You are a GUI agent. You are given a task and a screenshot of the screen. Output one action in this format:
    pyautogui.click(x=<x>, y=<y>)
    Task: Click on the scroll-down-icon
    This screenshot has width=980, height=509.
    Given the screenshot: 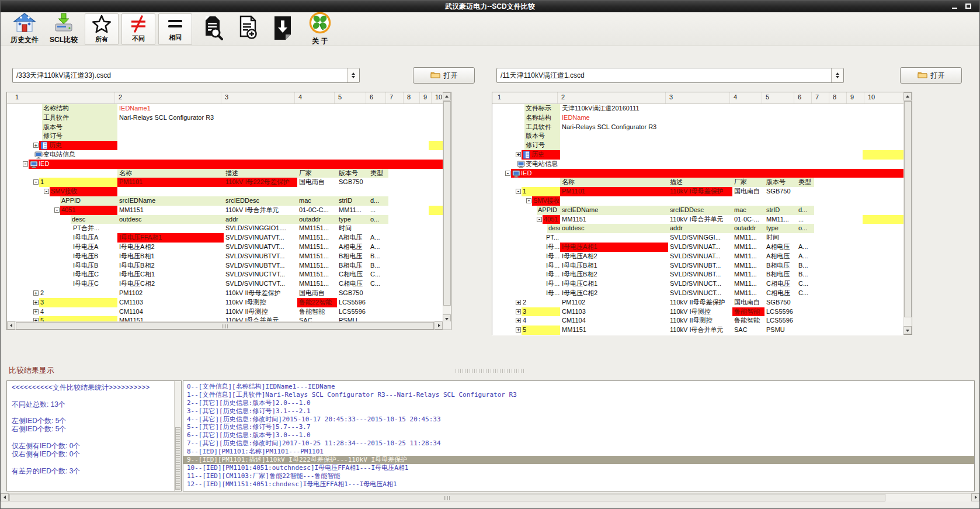 What is the action you would take?
    pyautogui.click(x=908, y=330)
    